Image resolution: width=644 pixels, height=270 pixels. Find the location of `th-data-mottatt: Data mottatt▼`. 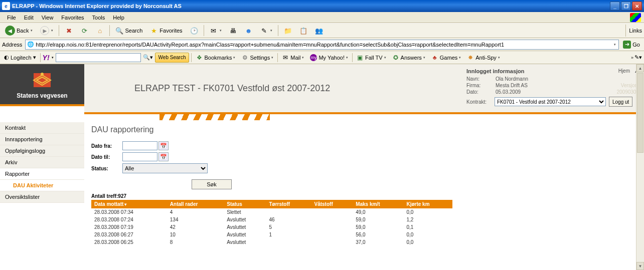

th-data-mottatt: Data mottatt▼ is located at coordinates (129, 204).